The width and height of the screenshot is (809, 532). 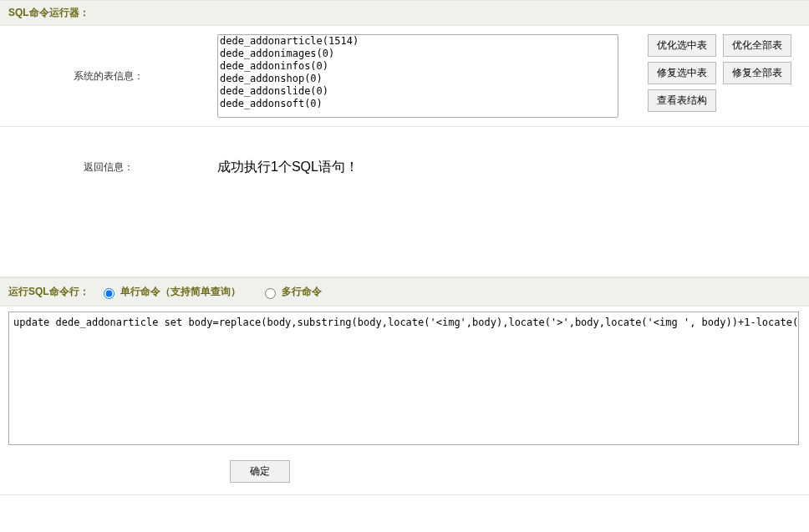 What do you see at coordinates (170, 292) in the screenshot?
I see `single-command-radio-wrap: 单行命令（支持简单查询）` at bounding box center [170, 292].